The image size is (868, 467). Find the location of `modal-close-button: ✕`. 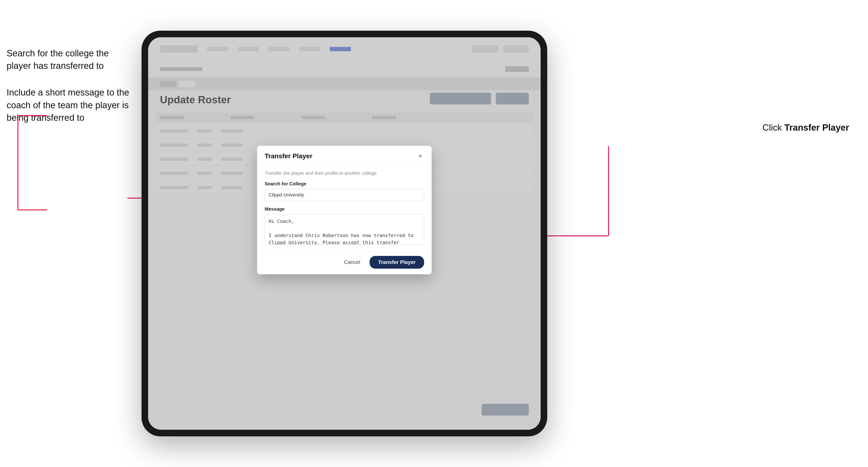

modal-close-button: ✕ is located at coordinates (421, 156).